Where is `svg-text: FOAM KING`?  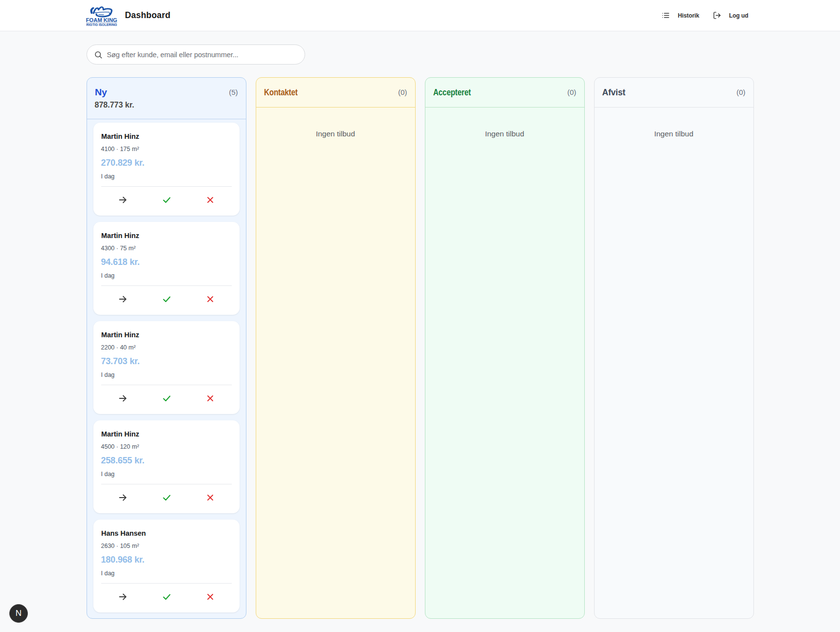 svg-text: FOAM KING is located at coordinates (101, 20).